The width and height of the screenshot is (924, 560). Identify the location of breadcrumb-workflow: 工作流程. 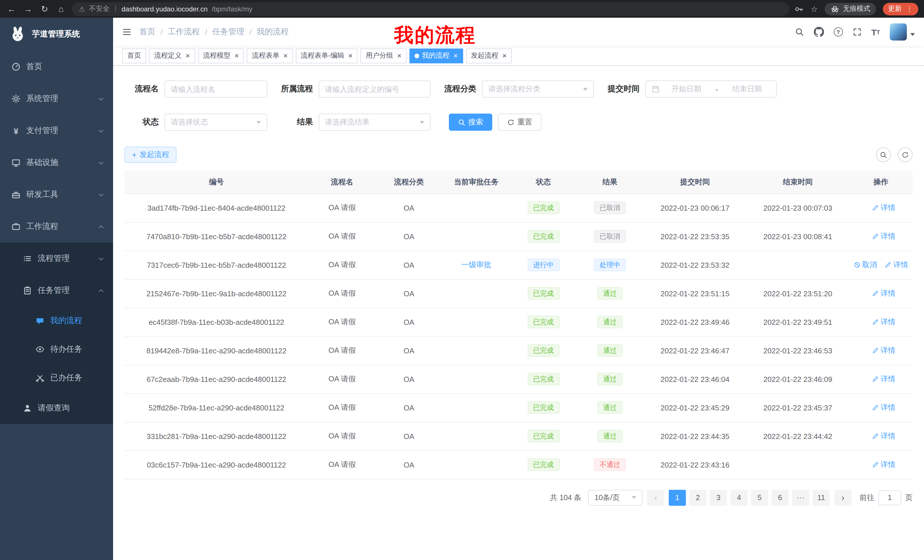
(184, 32).